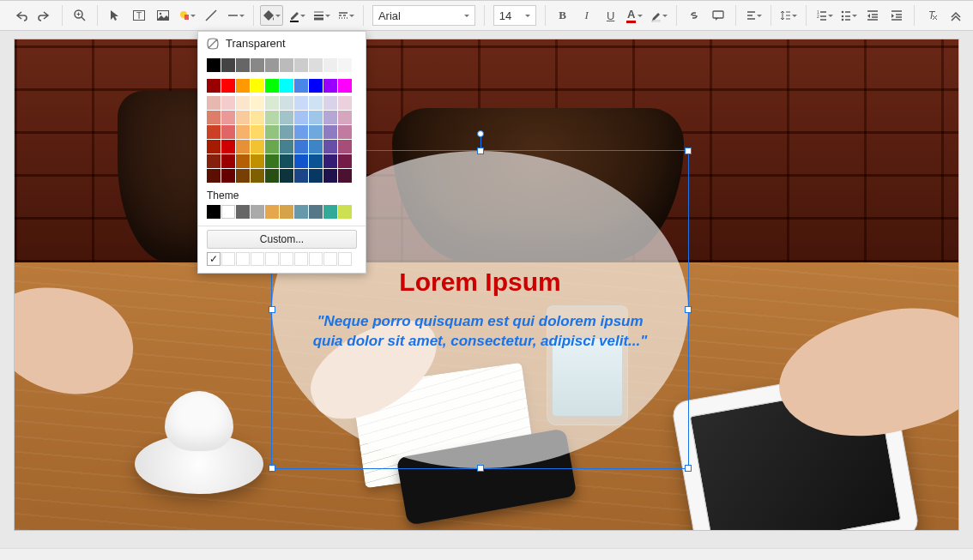 This screenshot has width=973, height=560. Describe the element at coordinates (587, 15) in the screenshot. I see `italic-button: I` at that location.